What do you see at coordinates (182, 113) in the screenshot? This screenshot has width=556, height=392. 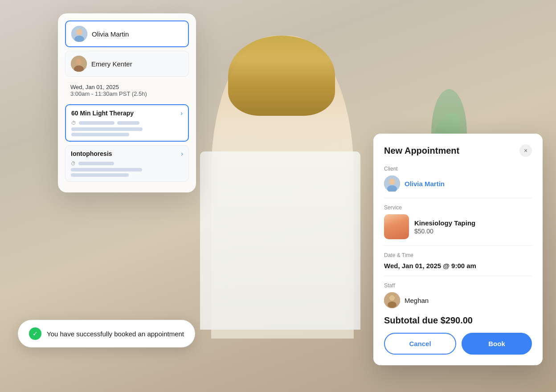 I see `chevron-right-icon: ›` at bounding box center [182, 113].